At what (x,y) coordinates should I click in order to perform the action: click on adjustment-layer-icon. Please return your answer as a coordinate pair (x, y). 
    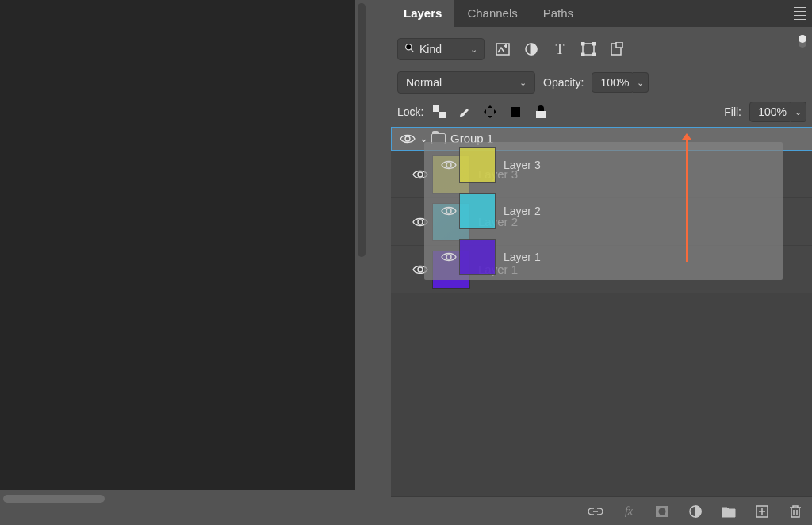
    Looking at the image, I should click on (695, 512).